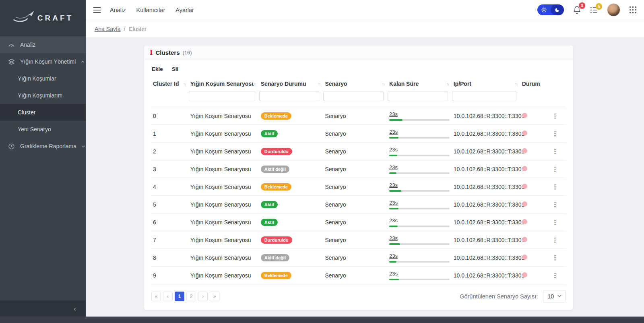 The height and width of the screenshot is (323, 644). I want to click on cell-cluster-id: 3, so click(170, 169).